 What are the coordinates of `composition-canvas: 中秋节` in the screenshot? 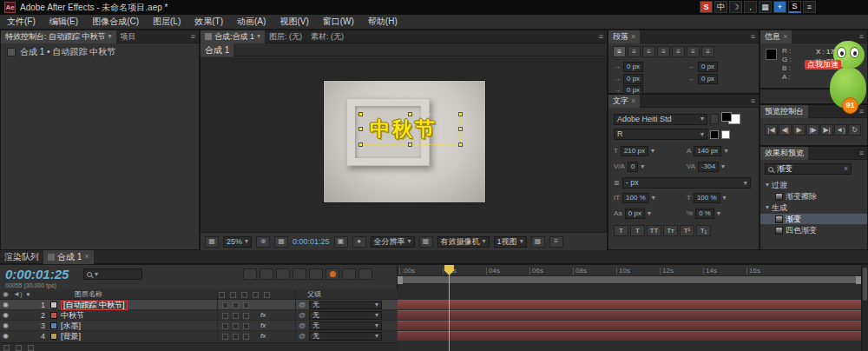 It's located at (404, 142).